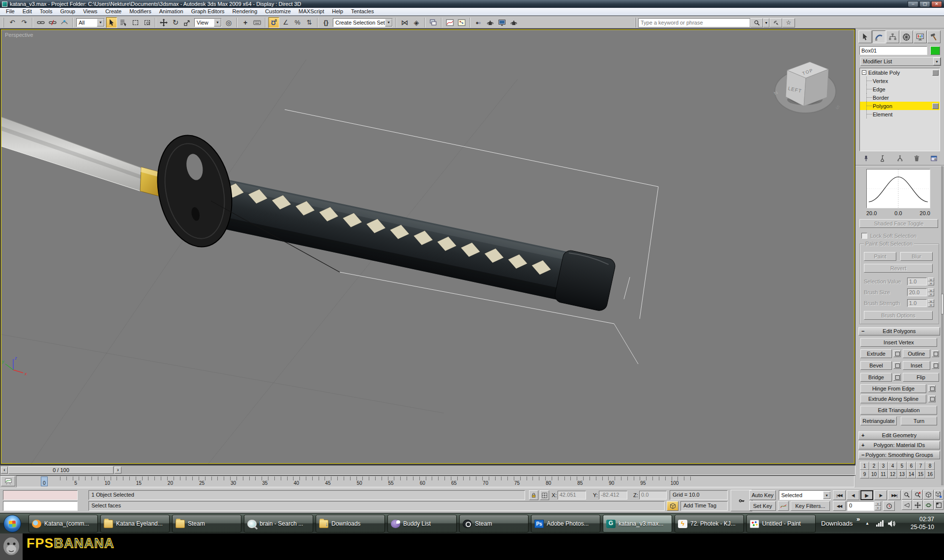 The width and height of the screenshot is (944, 560). Describe the element at coordinates (534, 495) in the screenshot. I see `selection-lock-toggle` at that location.